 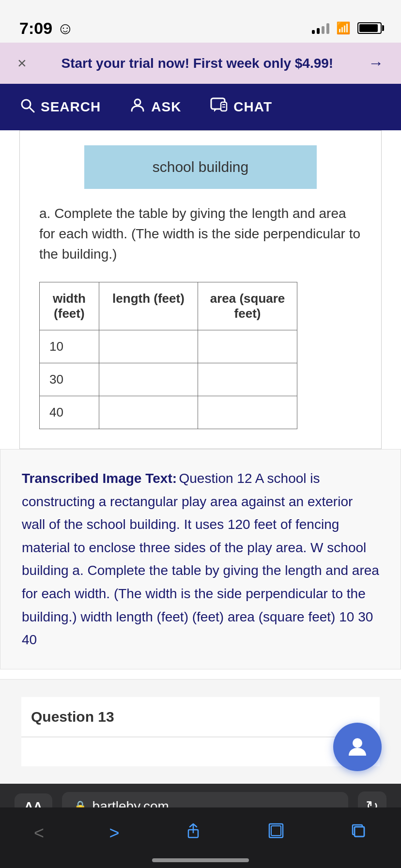 What do you see at coordinates (241, 107) in the screenshot?
I see `chat-nav-item: CHAT` at bounding box center [241, 107].